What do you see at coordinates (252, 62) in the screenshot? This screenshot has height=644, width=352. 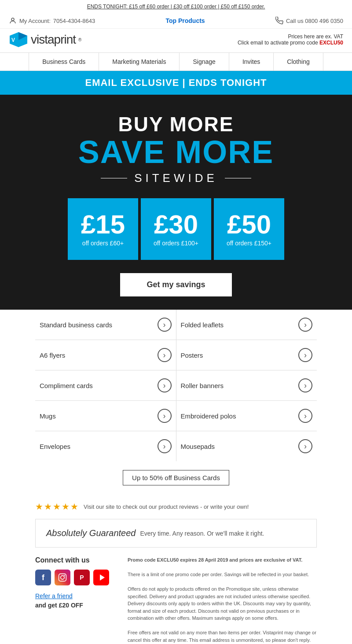 I see `nav-invites: Invites` at bounding box center [252, 62].